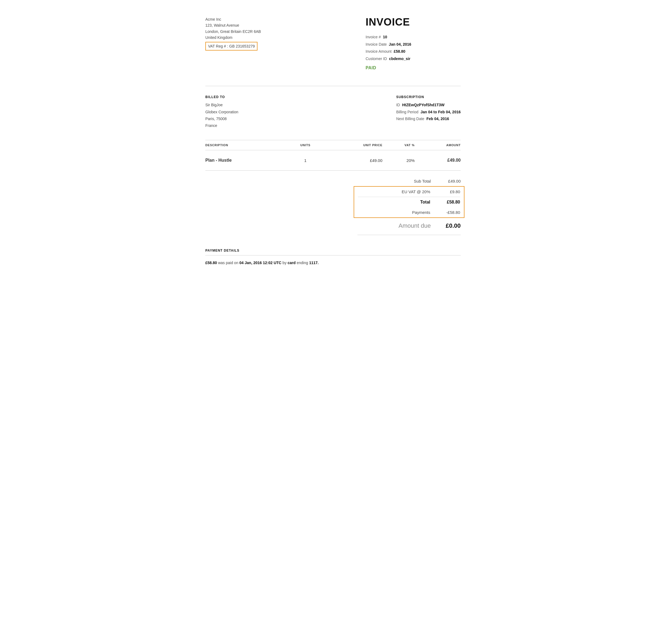 The height and width of the screenshot is (644, 666). I want to click on billed-to-title: BILLED TO, so click(222, 97).